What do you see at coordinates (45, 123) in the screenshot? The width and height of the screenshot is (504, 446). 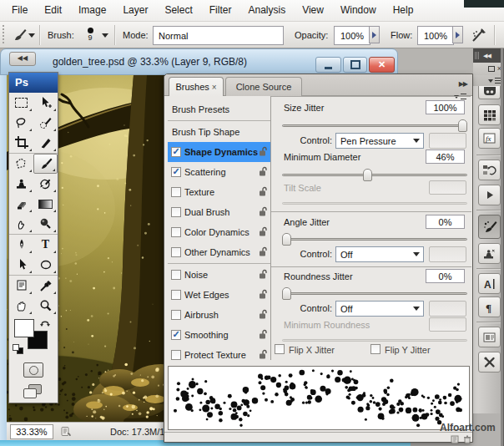 I see `quick-selection-tool` at bounding box center [45, 123].